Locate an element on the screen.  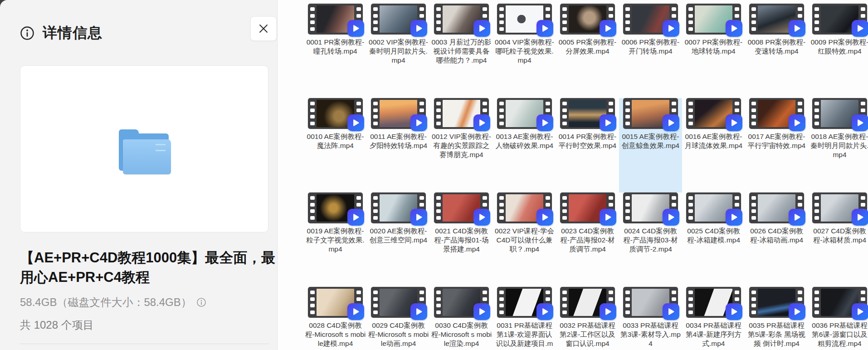
video-item: 0014 PR案例教程-平行时空效果.mp4 is located at coordinates (588, 145).